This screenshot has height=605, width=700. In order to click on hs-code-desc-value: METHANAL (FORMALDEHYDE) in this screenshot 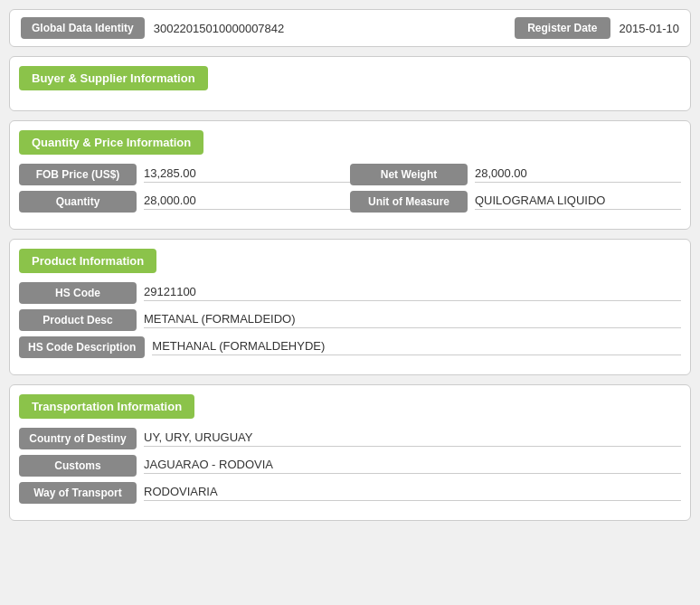, I will do `click(416, 347)`.